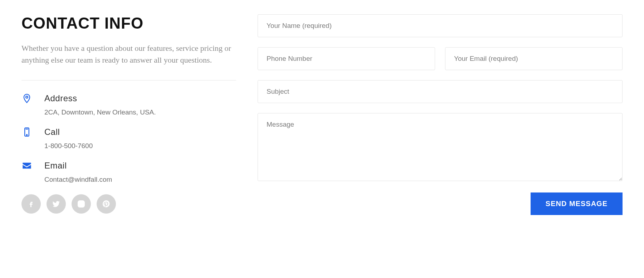 The image size is (644, 278). What do you see at coordinates (56, 204) in the screenshot?
I see `twitter-icon` at bounding box center [56, 204].